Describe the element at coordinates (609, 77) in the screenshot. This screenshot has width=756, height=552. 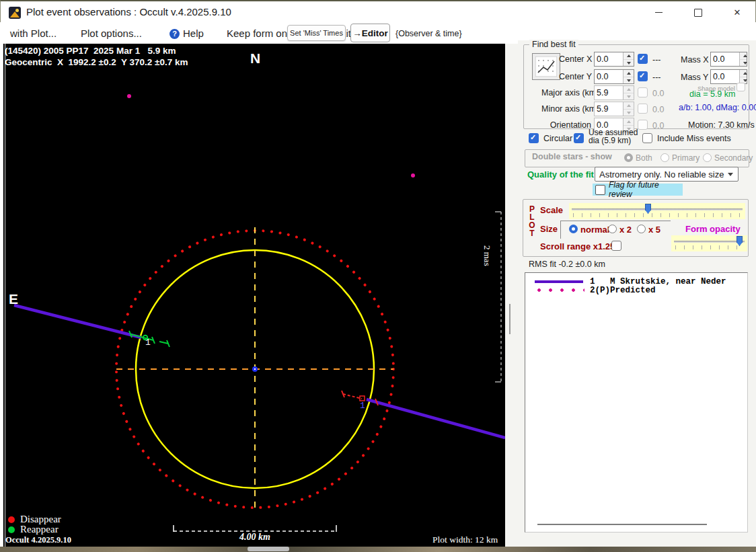
I see `center-y-input` at that location.